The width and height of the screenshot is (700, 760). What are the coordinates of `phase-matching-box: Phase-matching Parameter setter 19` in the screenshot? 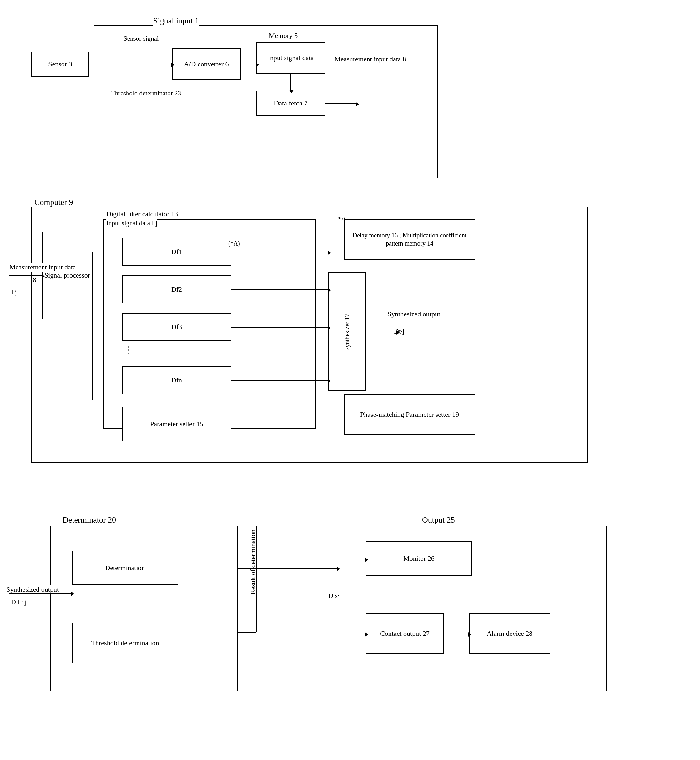 It's located at (410, 415).